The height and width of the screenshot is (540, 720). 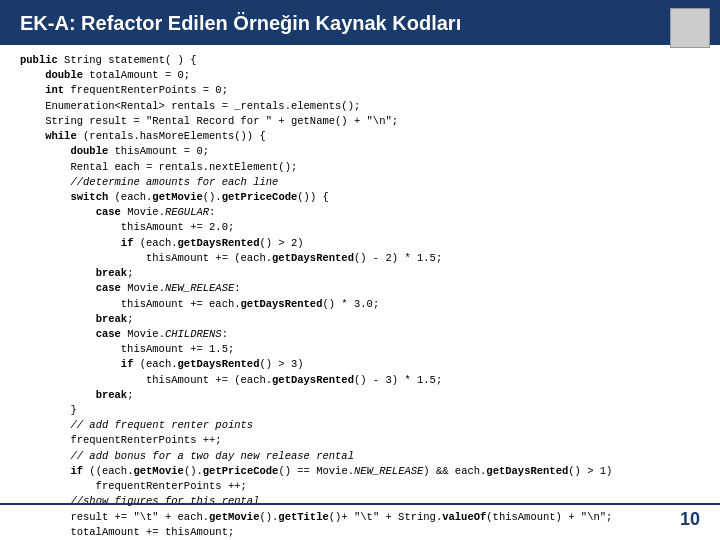 What do you see at coordinates (76, 273) in the screenshot?
I see `code-line-15: break;` at bounding box center [76, 273].